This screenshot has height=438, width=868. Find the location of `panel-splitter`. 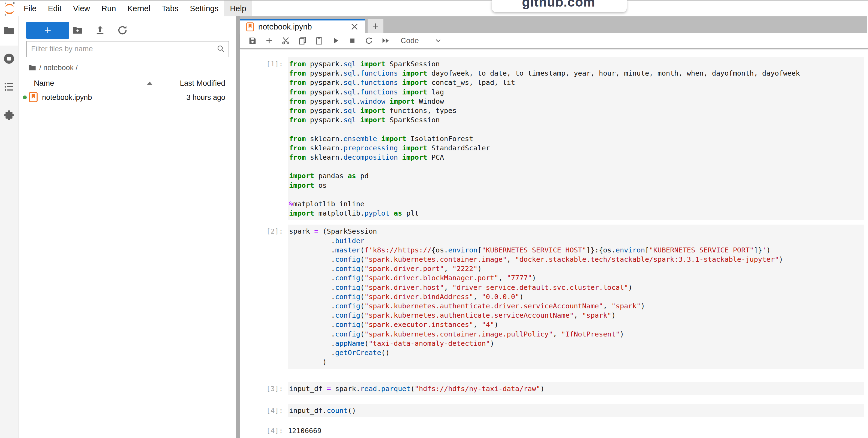

panel-splitter is located at coordinates (238, 227).